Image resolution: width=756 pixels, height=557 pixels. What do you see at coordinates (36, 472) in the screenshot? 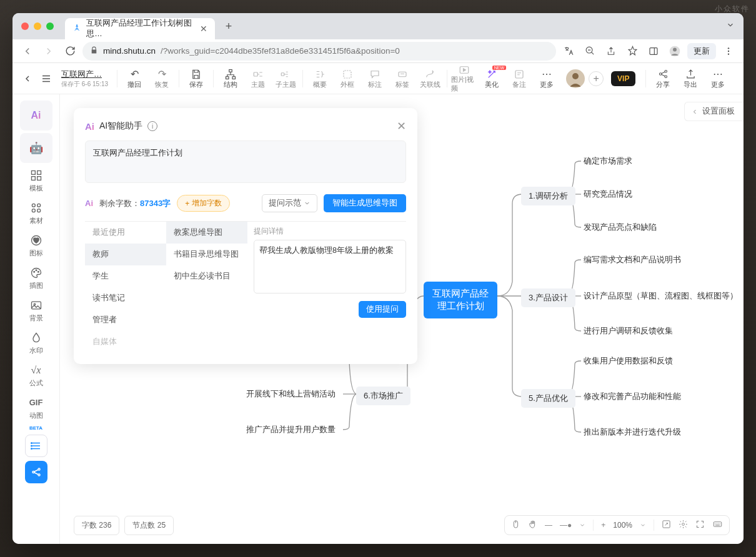
I see `rail-share-button` at bounding box center [36, 472].